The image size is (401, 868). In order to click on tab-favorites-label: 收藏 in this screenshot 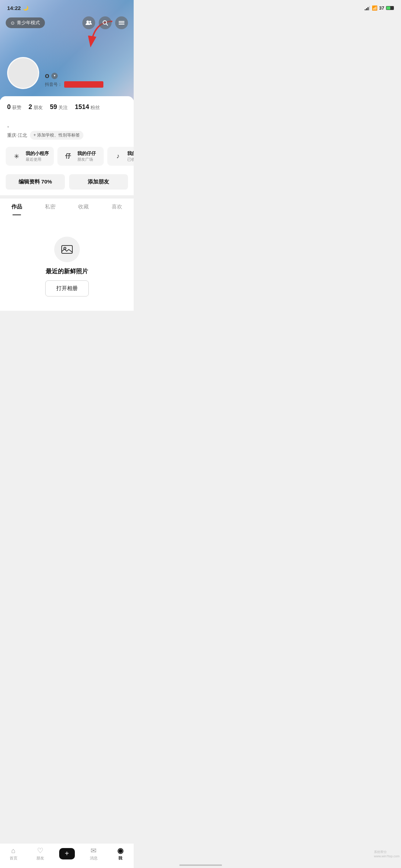, I will do `click(83, 207)`.